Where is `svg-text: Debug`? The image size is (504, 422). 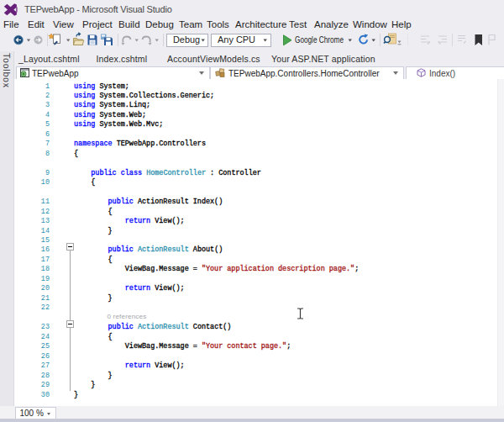 svg-text: Debug is located at coordinates (186, 40).